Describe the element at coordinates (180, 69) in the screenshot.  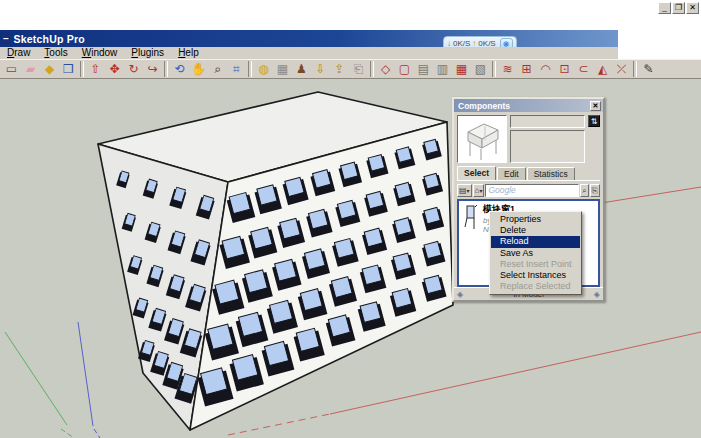
I see `orbit-tool-icon: ⟲` at that location.